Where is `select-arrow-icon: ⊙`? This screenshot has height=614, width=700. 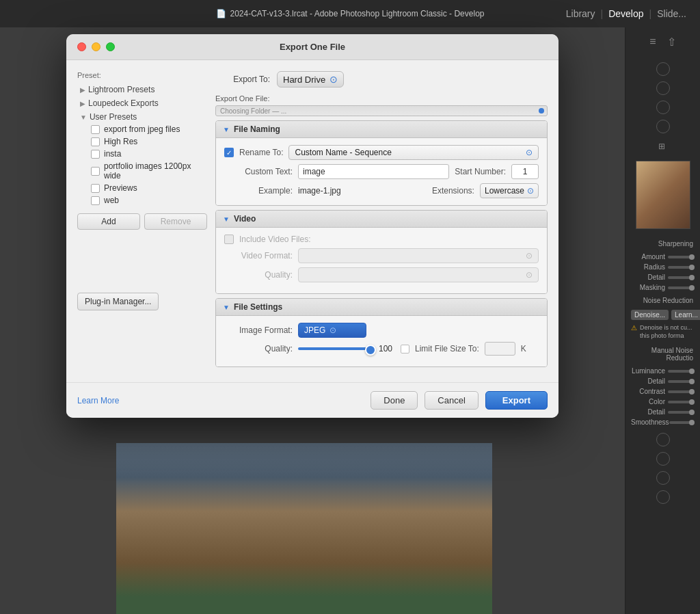 select-arrow-icon: ⊙ is located at coordinates (334, 79).